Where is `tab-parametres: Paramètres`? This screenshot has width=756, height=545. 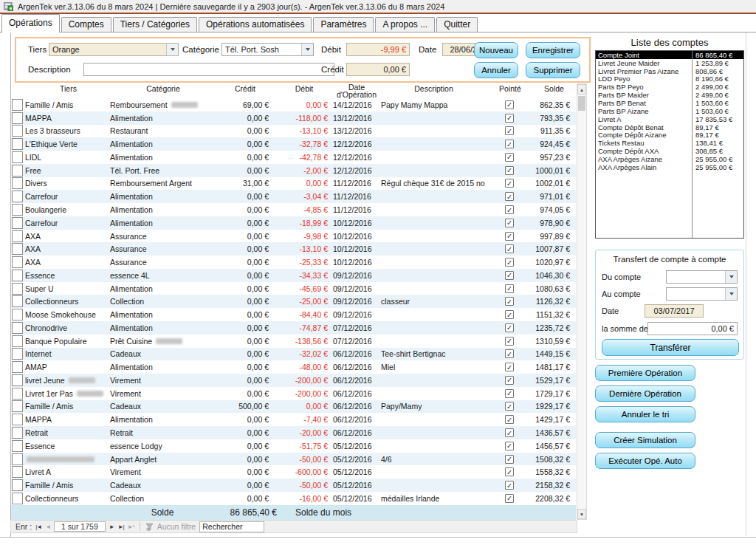
tab-parametres: Paramètres is located at coordinates (343, 24).